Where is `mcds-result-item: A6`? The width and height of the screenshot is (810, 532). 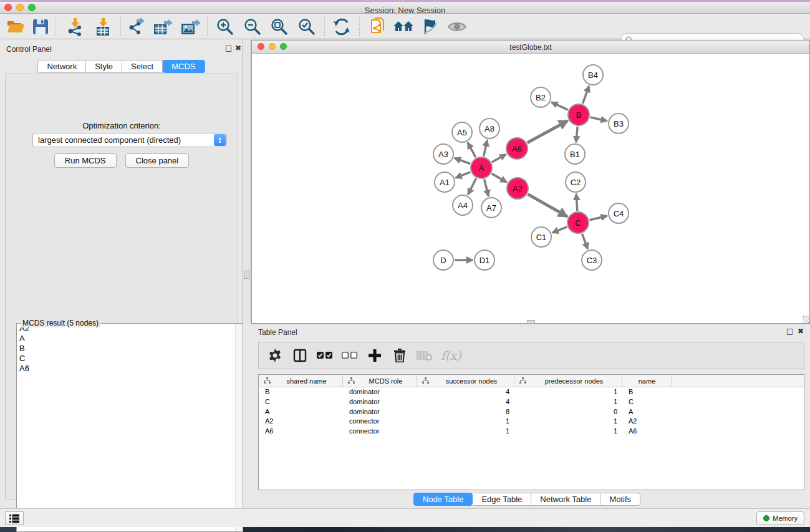 mcds-result-item: A6 is located at coordinates (130, 369).